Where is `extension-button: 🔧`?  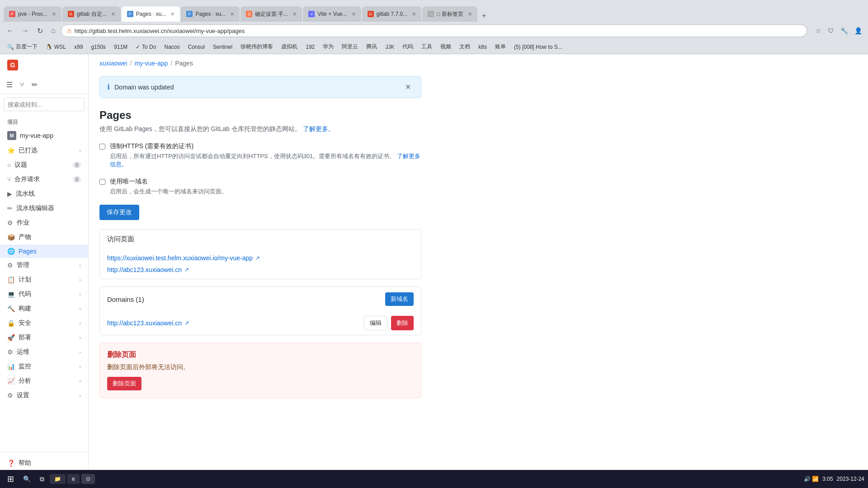 extension-button: 🔧 is located at coordinates (844, 31).